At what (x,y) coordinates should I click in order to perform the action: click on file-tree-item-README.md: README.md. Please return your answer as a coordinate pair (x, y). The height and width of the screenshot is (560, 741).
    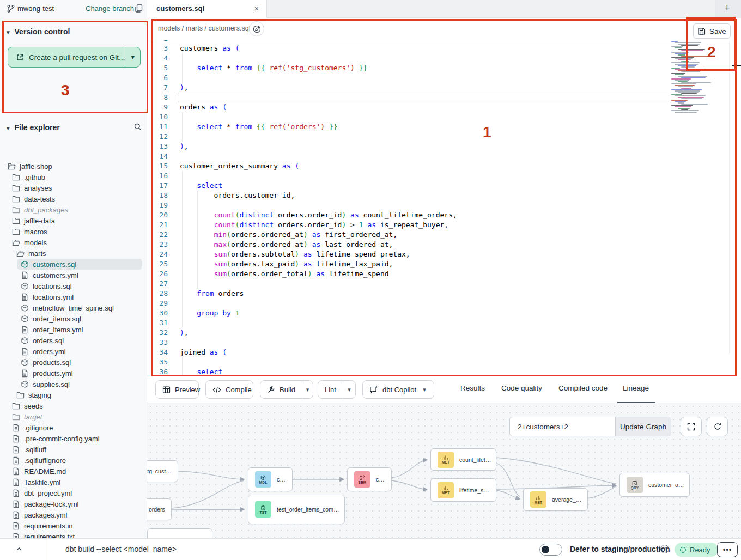
    Looking at the image, I should click on (39, 471).